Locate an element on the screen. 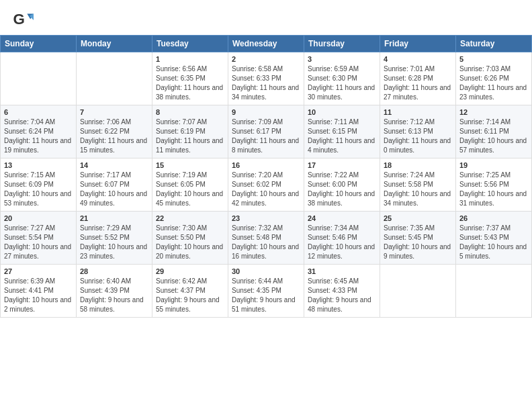 The height and width of the screenshot is (411, 532). day-info: Sunrise: 7:03 AM Sunset: 6:26 PM Dayligh… is located at coordinates (494, 83).